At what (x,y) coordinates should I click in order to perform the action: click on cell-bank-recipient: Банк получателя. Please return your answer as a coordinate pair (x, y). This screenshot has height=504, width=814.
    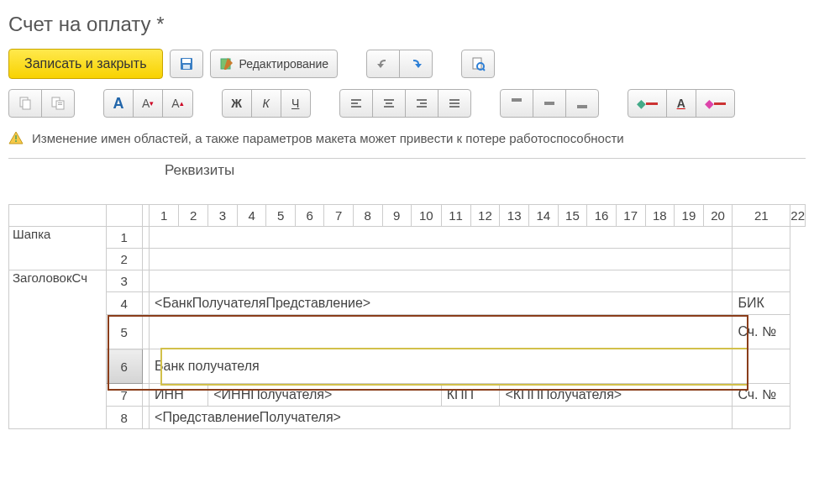
    Looking at the image, I should click on (441, 366).